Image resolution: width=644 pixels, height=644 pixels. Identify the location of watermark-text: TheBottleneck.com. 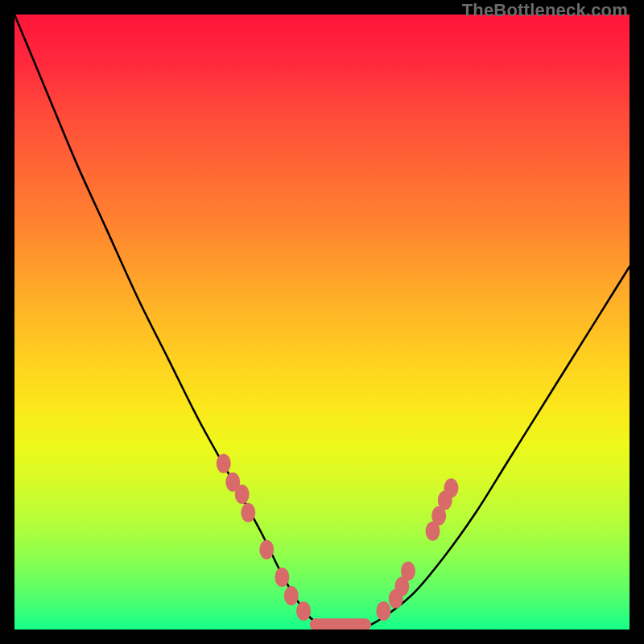
(545, 10).